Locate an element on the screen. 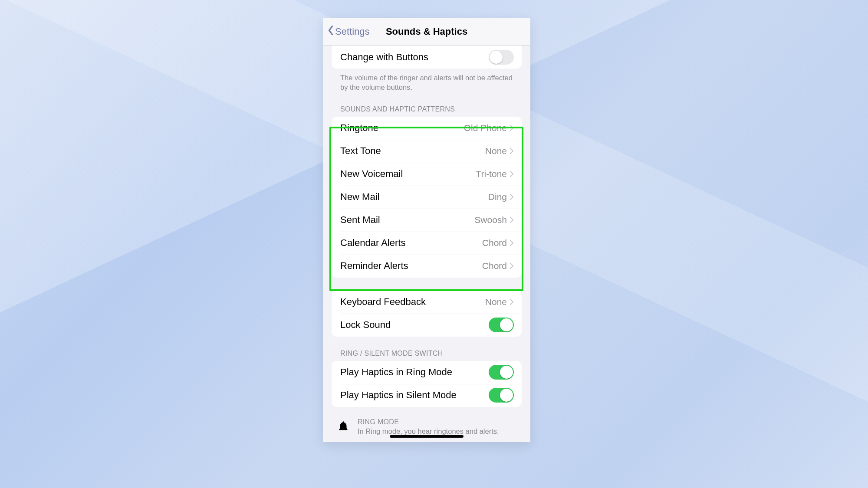  pattern-value: None is located at coordinates (496, 151).